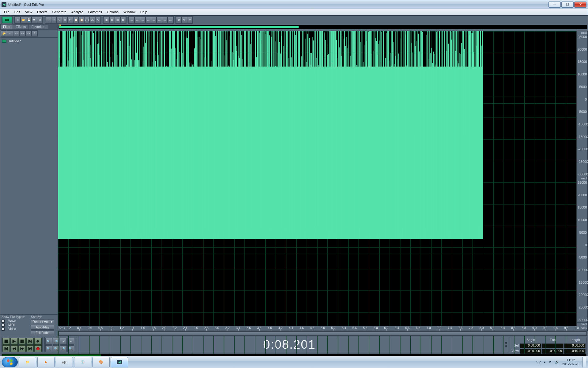 This screenshot has height=368, width=588. Describe the element at coordinates (7, 27) in the screenshot. I see `organizer-tab-files: Files` at that location.